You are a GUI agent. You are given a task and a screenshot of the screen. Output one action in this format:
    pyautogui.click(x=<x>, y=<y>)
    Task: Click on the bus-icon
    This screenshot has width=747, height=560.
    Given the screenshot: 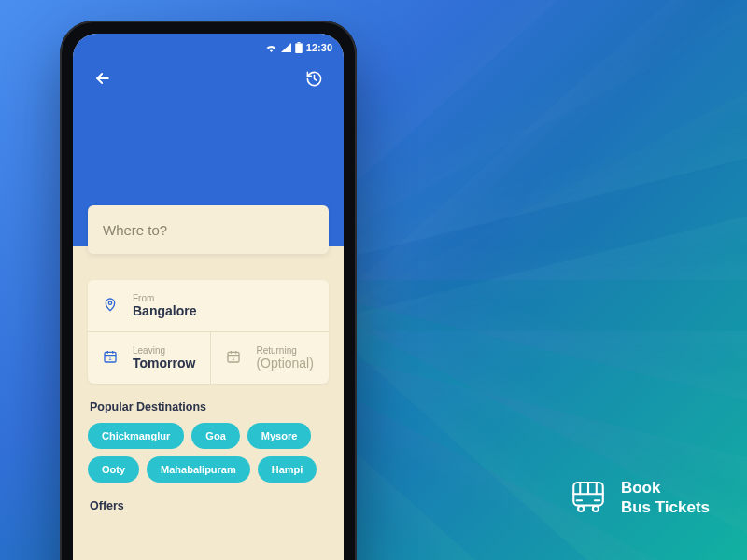 What is the action you would take?
    pyautogui.click(x=588, y=497)
    